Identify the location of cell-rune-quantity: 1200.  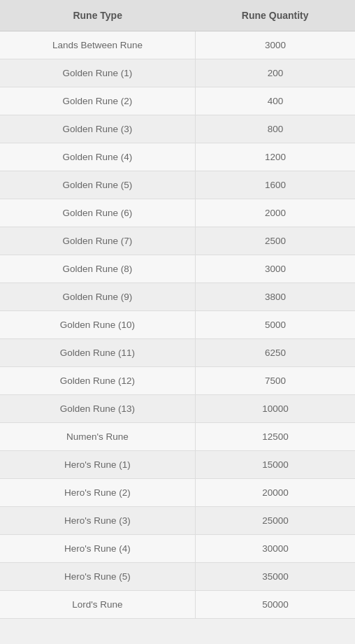
(275, 157).